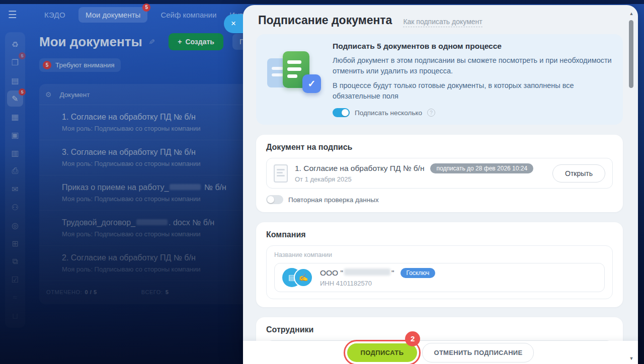  What do you see at coordinates (357, 273) in the screenshot?
I see `company-name: ООО ""` at bounding box center [357, 273].